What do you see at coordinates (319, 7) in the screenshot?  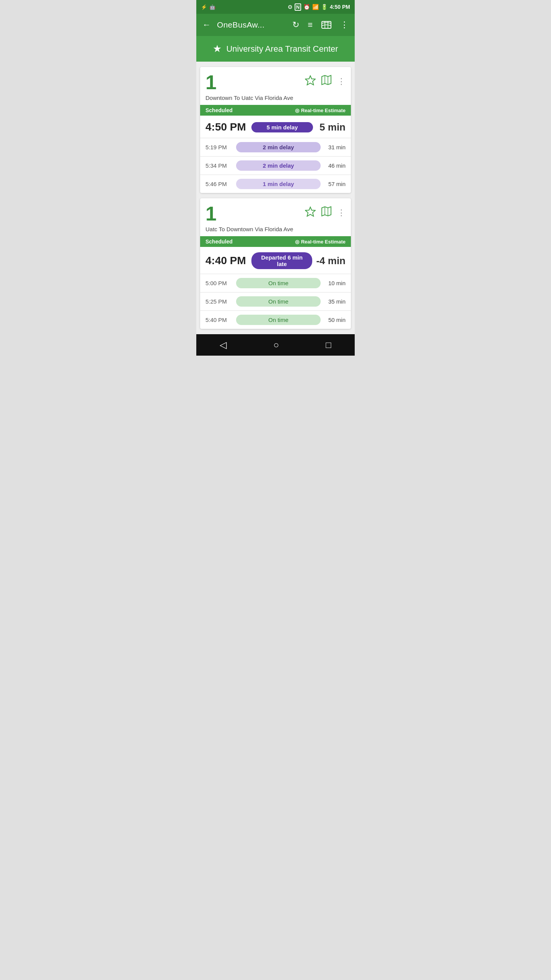 I see `status-right-icons: ⊙ N ⏰ 📶 🔋 4:50 PM` at bounding box center [319, 7].